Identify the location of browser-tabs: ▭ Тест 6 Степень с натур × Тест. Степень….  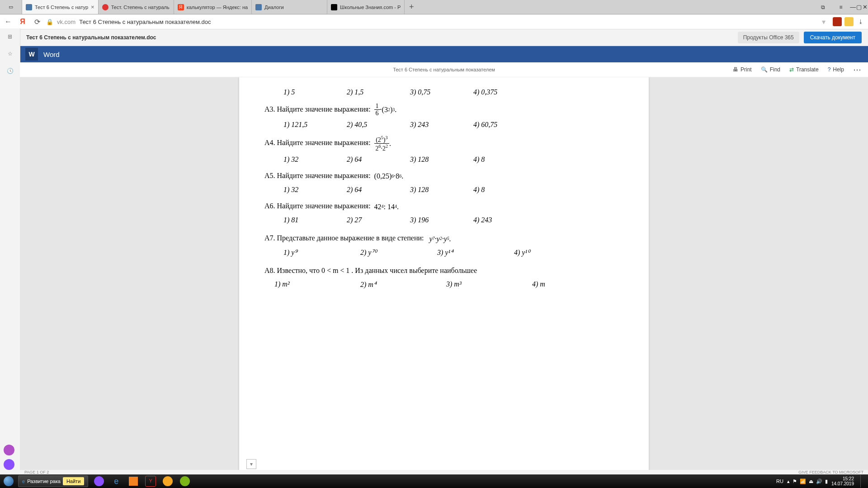
(434, 7).